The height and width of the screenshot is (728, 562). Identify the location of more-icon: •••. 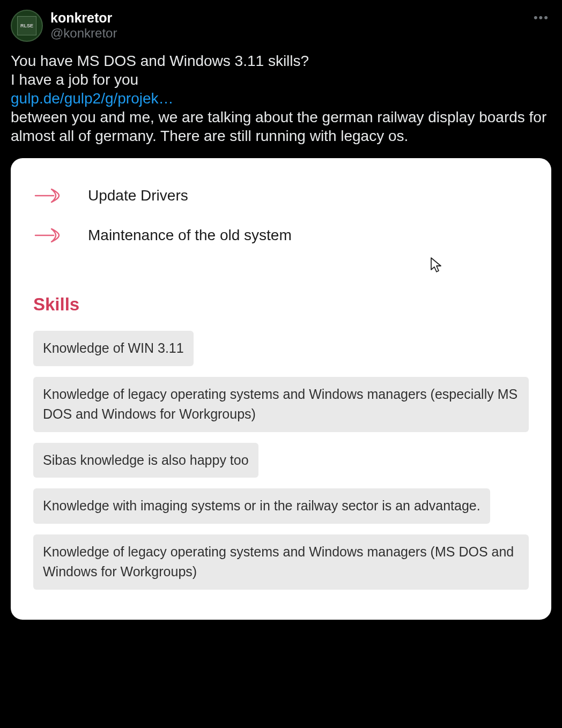
(542, 18).